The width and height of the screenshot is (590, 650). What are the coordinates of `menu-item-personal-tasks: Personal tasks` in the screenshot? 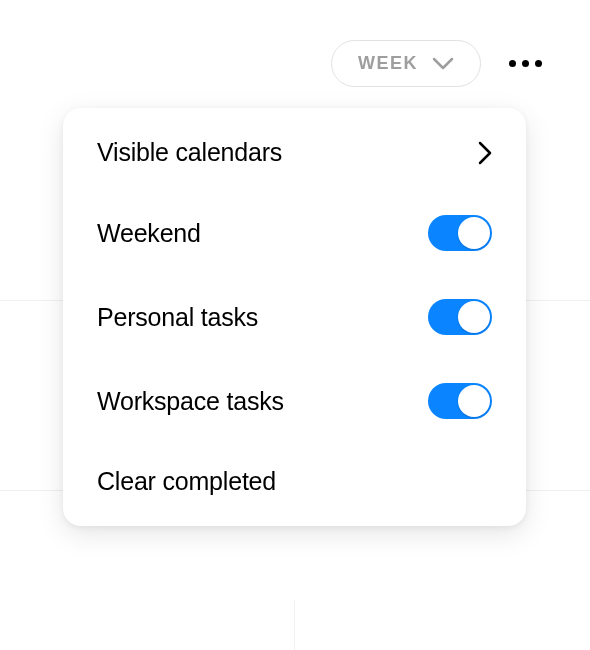 It's located at (294, 317).